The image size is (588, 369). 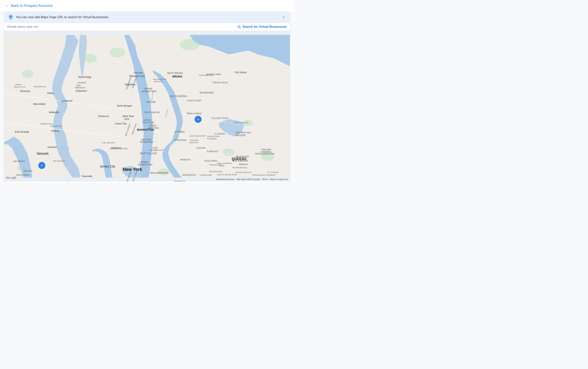 What do you see at coordinates (155, 148) in the screenshot?
I see `svg-text: LONG` at bounding box center [155, 148].